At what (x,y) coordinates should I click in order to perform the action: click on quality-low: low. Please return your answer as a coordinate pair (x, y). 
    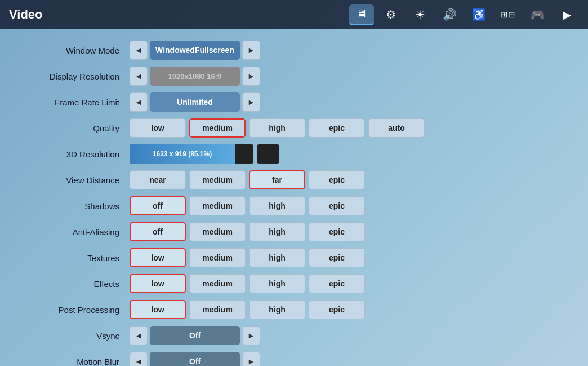
    Looking at the image, I should click on (158, 128).